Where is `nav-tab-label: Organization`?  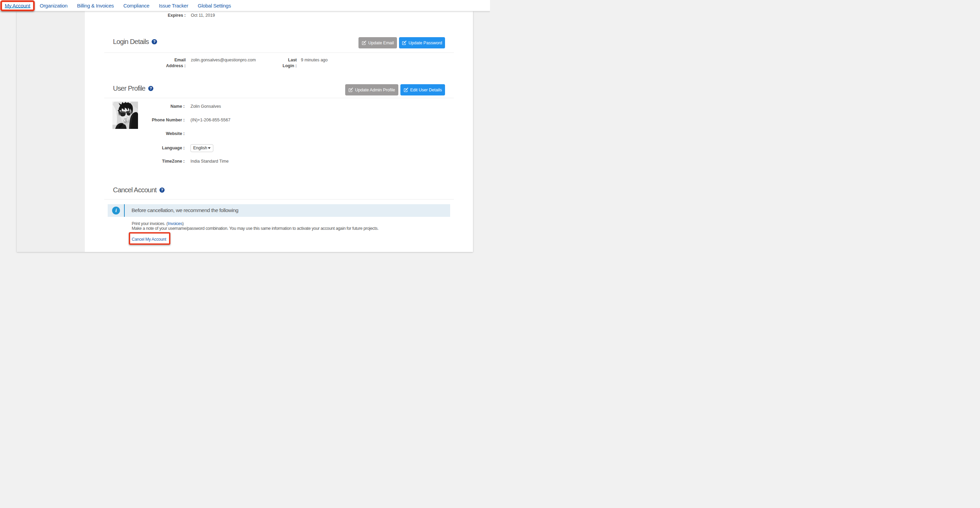 nav-tab-label: Organization is located at coordinates (54, 5).